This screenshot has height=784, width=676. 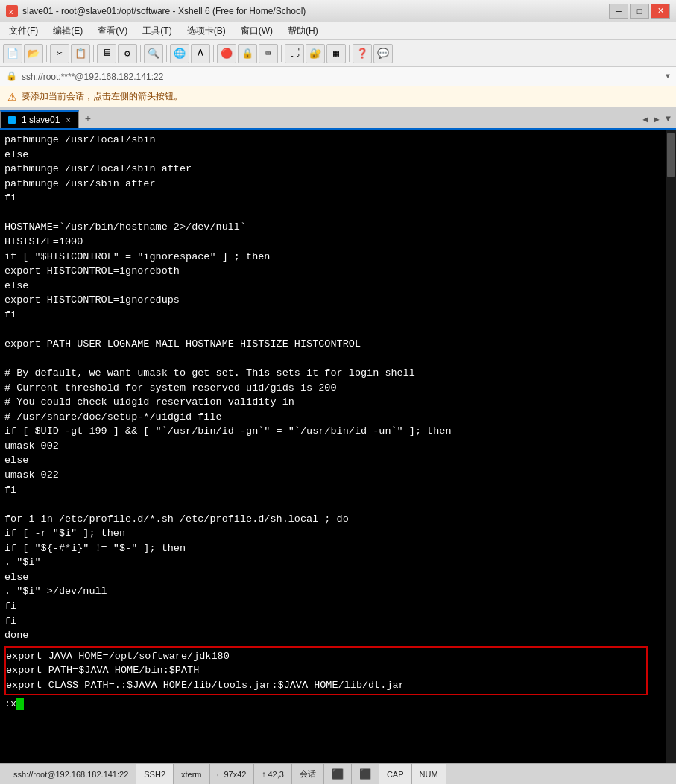 I want to click on menu-edit: 编辑(E), so click(x=68, y=31).